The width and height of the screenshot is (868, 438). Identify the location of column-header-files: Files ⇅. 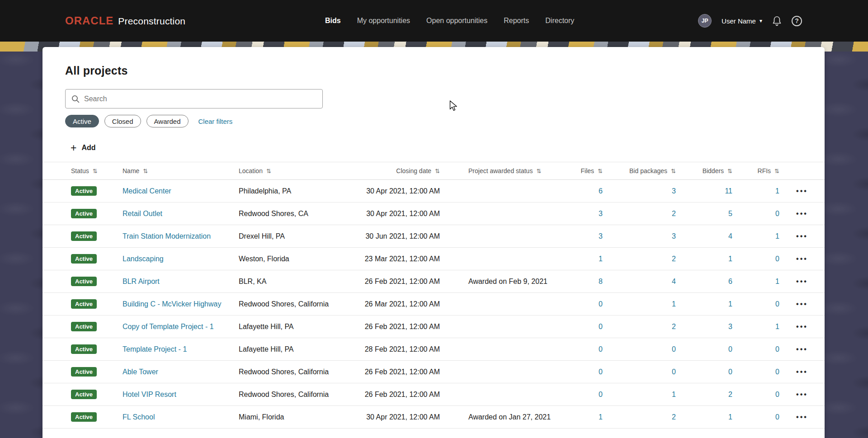
(582, 171).